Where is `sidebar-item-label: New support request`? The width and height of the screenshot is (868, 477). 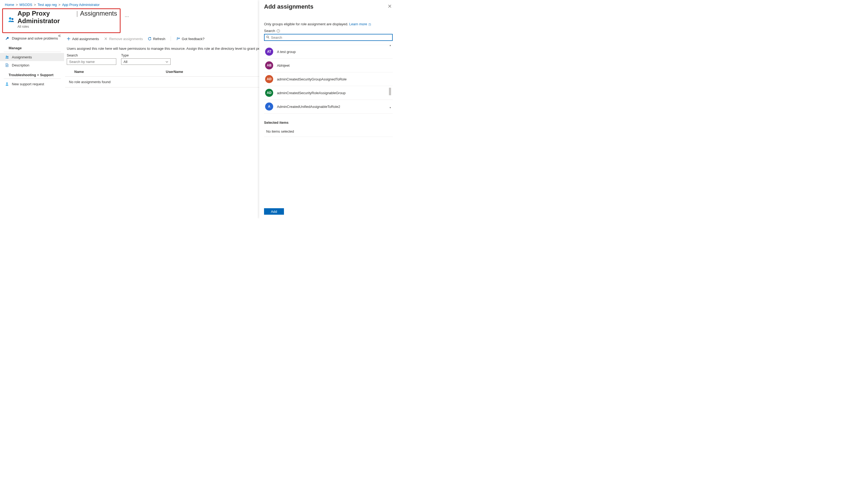
sidebar-item-label: New support request is located at coordinates (28, 84).